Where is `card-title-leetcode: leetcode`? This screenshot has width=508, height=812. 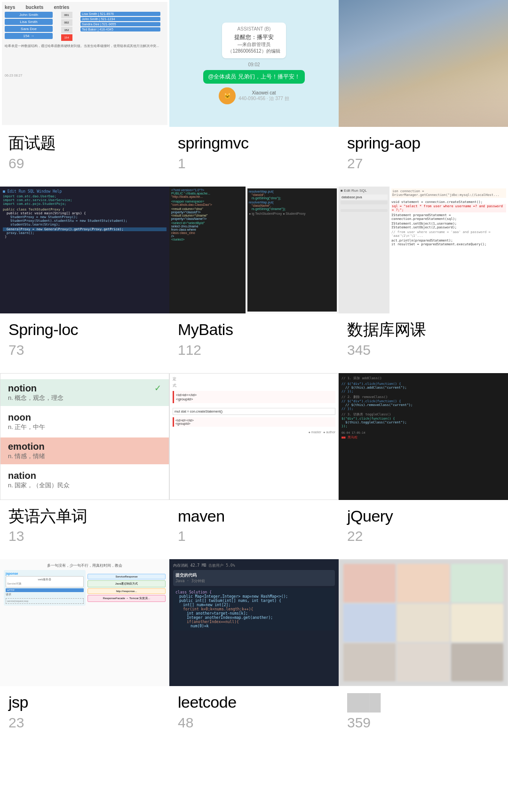 card-title-leetcode: leetcode is located at coordinates (254, 702).